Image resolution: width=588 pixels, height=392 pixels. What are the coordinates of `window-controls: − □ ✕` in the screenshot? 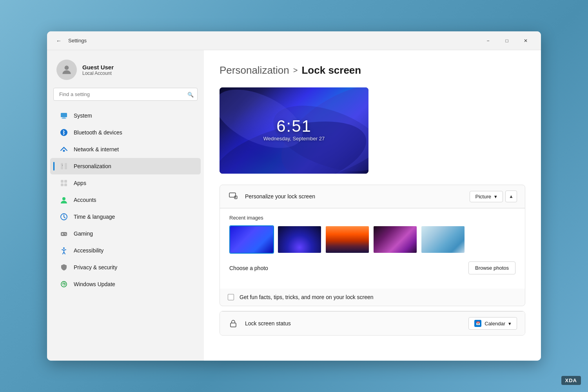 It's located at (507, 41).